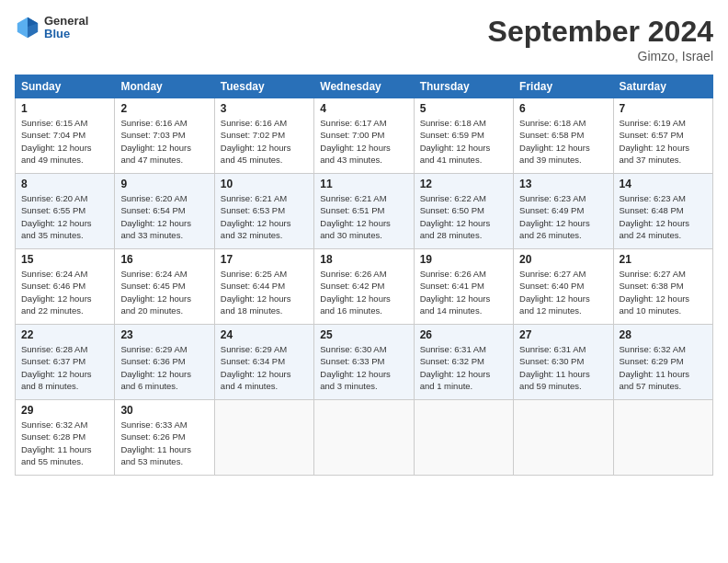  Describe the element at coordinates (664, 109) in the screenshot. I see `day-number: 7` at that location.